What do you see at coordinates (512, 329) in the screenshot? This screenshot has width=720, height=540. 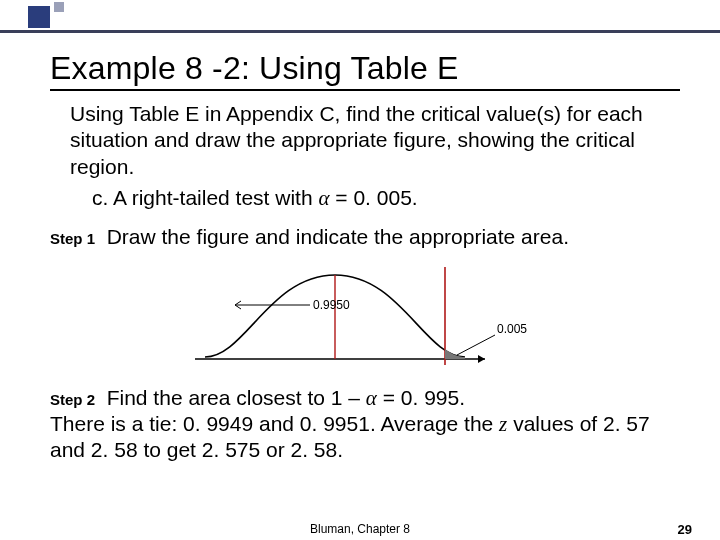 I see `right-area-label: 0.005` at bounding box center [512, 329].